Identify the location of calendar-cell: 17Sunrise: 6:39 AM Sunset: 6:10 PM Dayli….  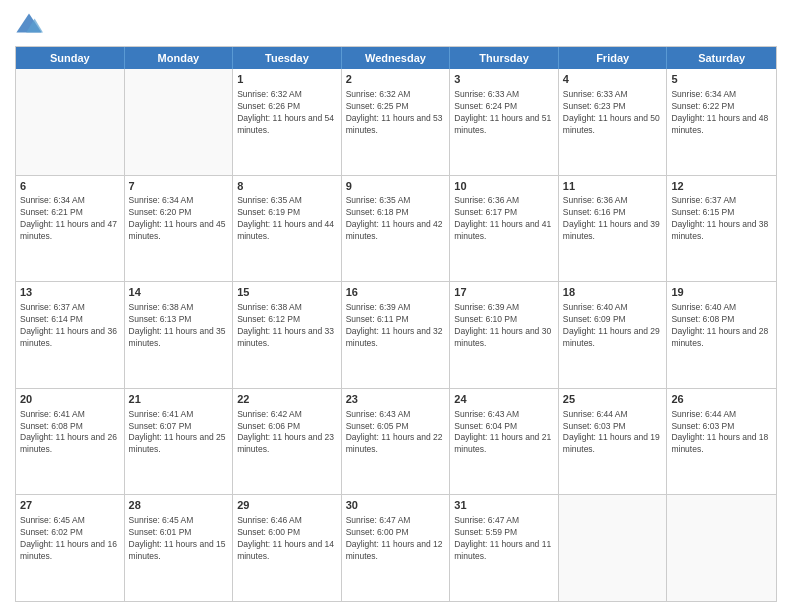
(504, 335).